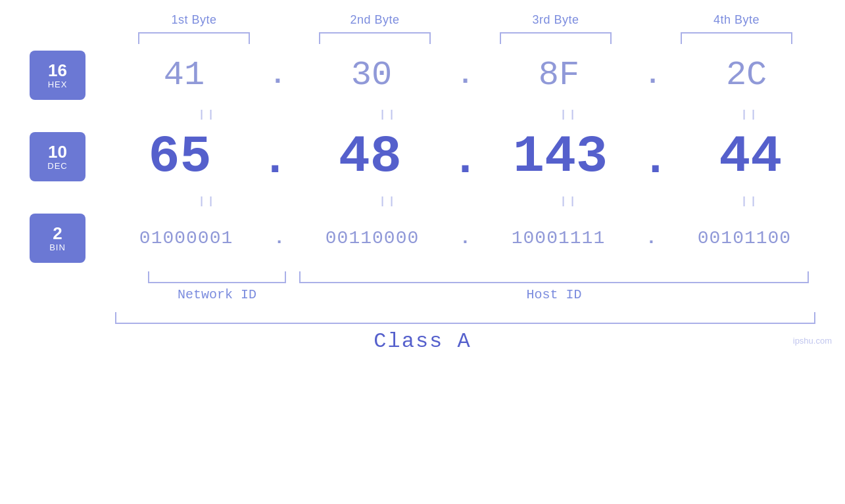 The height and width of the screenshot is (504, 845). I want to click on hex-val-4: 2C, so click(746, 75).